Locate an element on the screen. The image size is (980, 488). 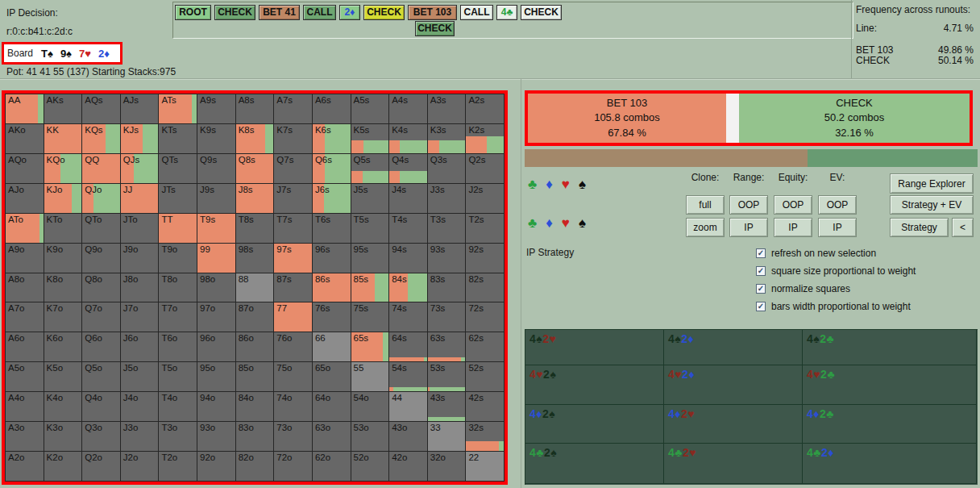
matrix-cell-A9o: A9o is located at coordinates (24, 258).